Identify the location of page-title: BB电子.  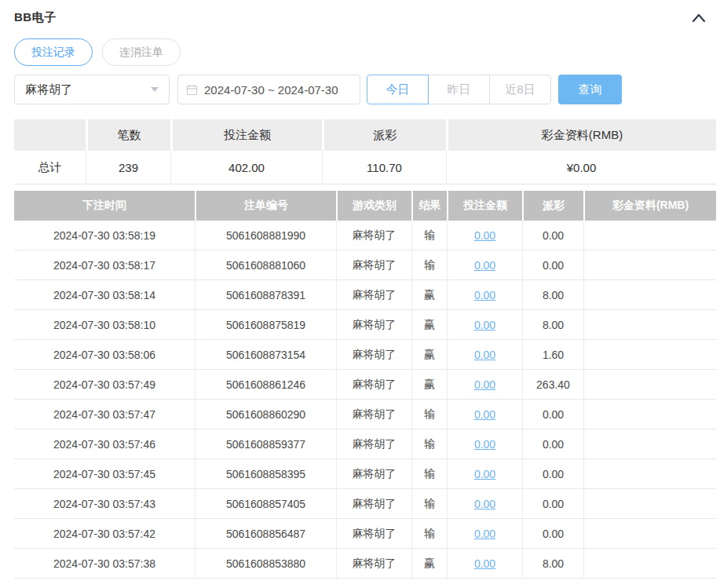
(35, 17).